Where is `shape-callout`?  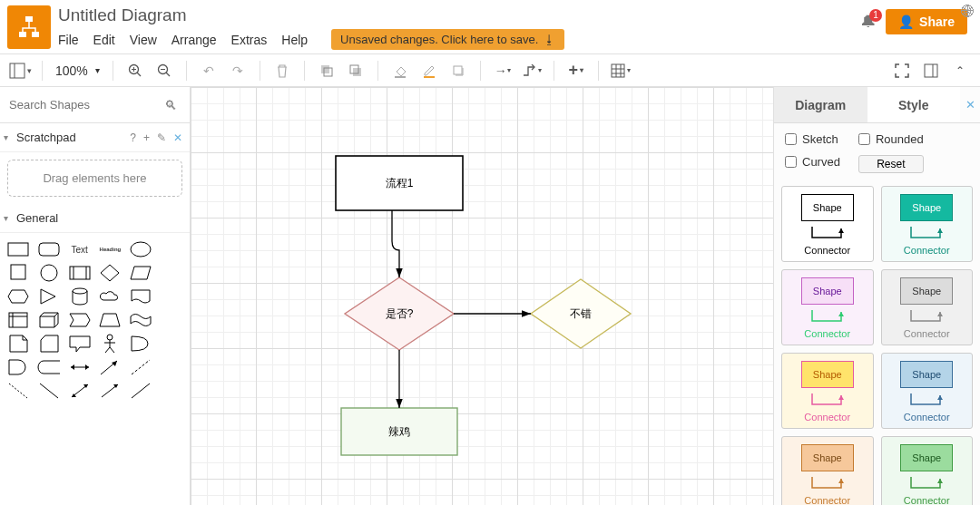 shape-callout is located at coordinates (80, 344).